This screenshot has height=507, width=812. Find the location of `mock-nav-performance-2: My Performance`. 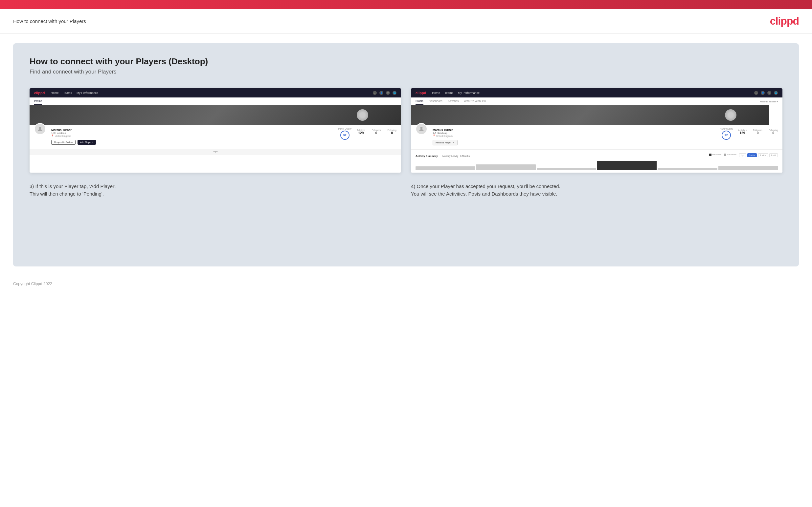

mock-nav-performance-2: My Performance is located at coordinates (469, 93).